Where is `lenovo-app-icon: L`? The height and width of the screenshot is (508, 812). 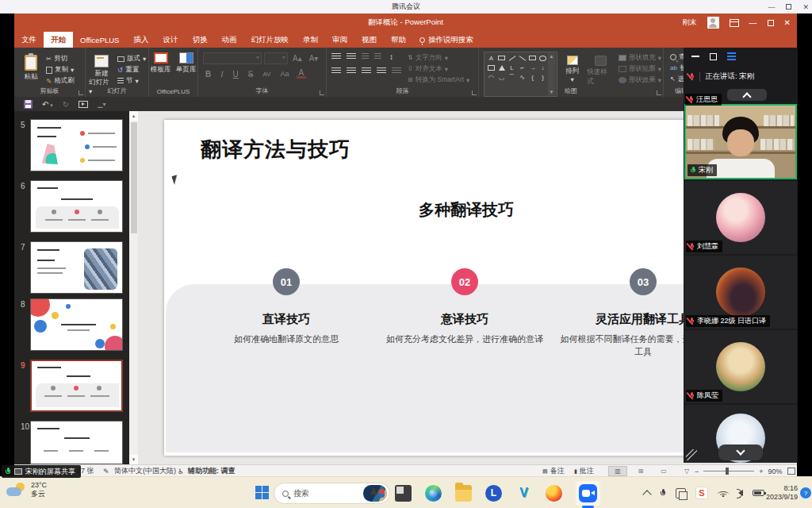 lenovo-app-icon: L is located at coordinates (493, 494).